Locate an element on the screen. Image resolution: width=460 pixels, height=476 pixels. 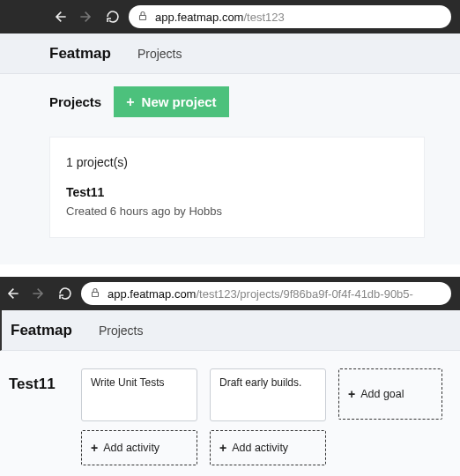
url-text: app.featmap.com/test123/projects/9f86ba9… is located at coordinates (261, 294).